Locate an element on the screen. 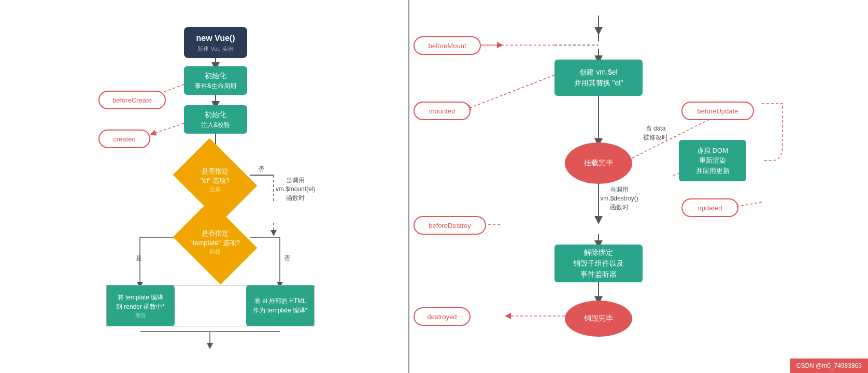 This screenshot has width=868, height=373. yes-label-template: 是 is located at coordinates (139, 258).